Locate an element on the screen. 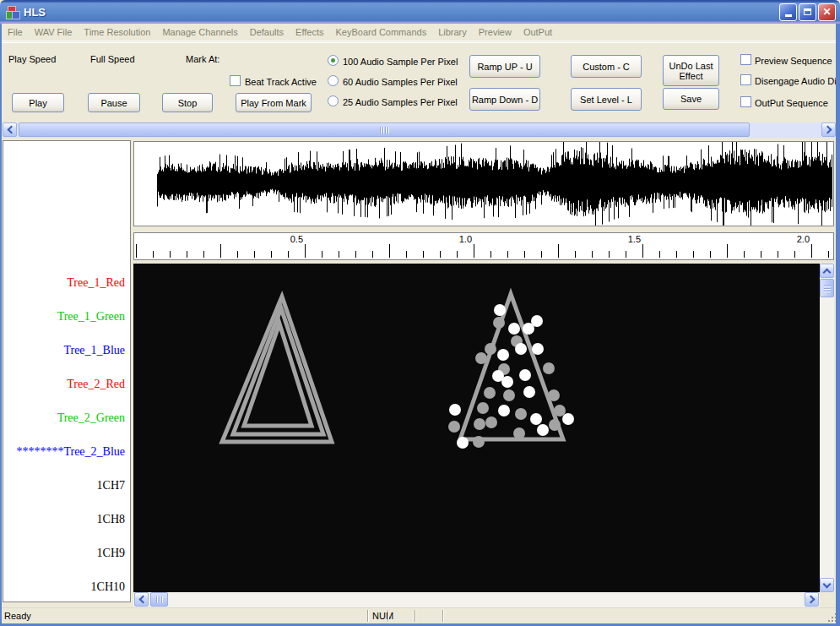  play-from-mark-button: Play From Mark is located at coordinates (274, 103).